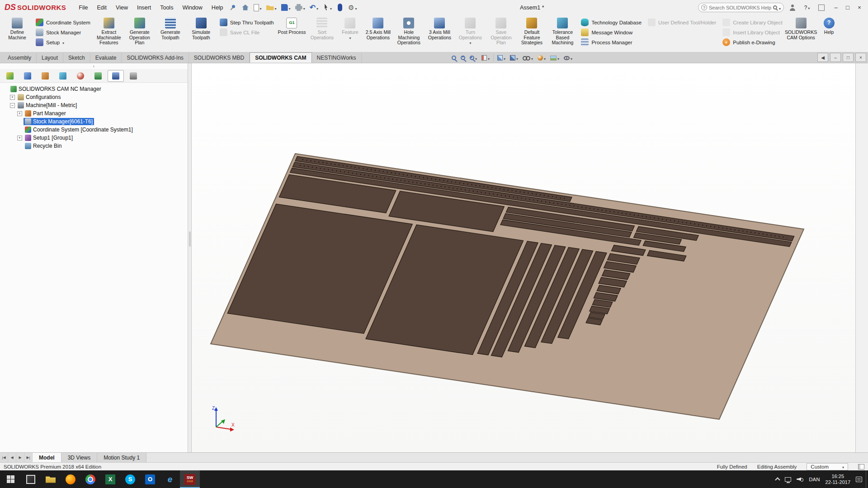 This screenshot has width=868, height=488. What do you see at coordinates (486, 58) in the screenshot?
I see `section-view-icon` at bounding box center [486, 58].